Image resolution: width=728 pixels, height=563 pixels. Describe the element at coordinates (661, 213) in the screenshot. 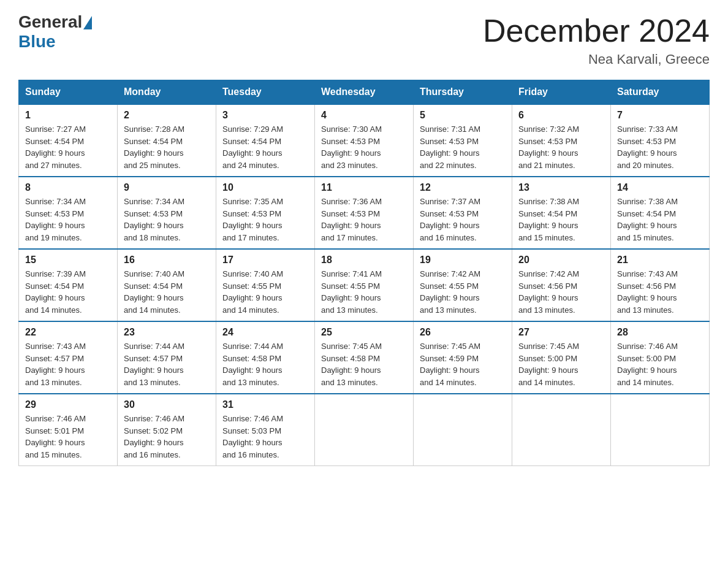

I see `calendar-cell: 14 Sunrise: 7:38 AMSunset: 4:54 PMDaylig…` at that location.